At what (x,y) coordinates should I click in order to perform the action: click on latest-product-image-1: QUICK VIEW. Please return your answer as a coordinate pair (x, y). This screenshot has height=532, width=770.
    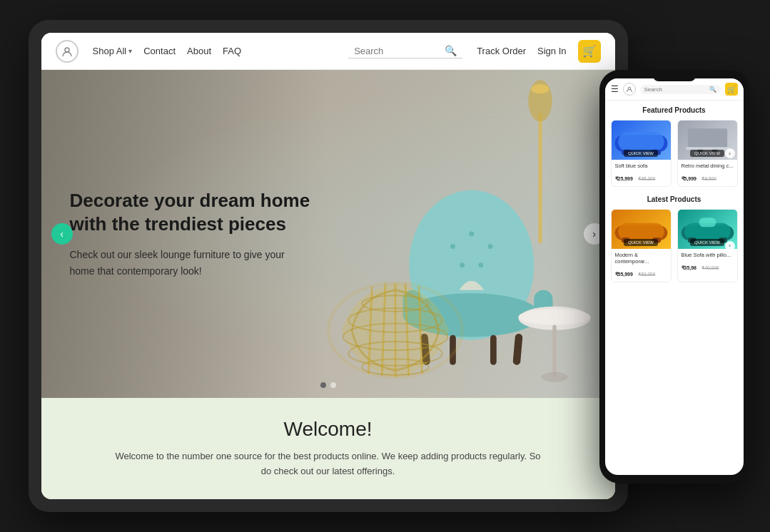
    Looking at the image, I should click on (641, 230).